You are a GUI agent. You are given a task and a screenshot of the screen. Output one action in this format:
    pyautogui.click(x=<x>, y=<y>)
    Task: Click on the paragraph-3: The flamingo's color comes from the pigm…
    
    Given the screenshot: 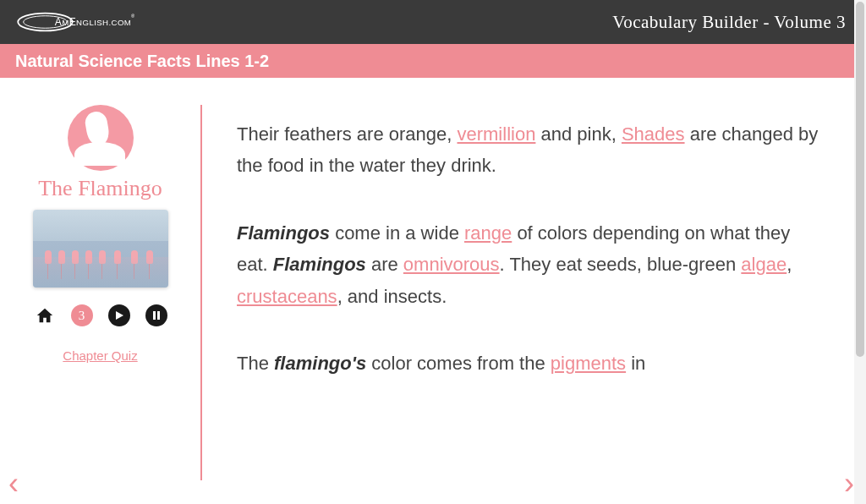 What is the action you would take?
    pyautogui.click(x=531, y=364)
    